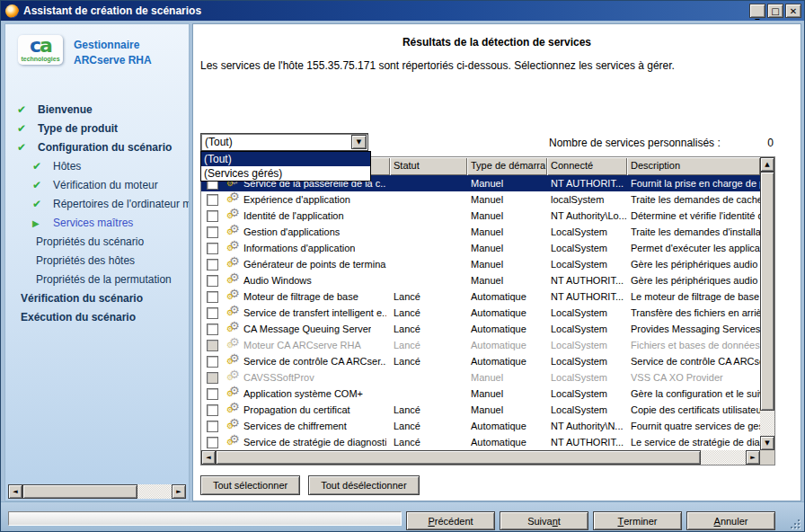  What do you see at coordinates (540, 521) in the screenshot?
I see `next-button-label-pre: Suiva` at bounding box center [540, 521].